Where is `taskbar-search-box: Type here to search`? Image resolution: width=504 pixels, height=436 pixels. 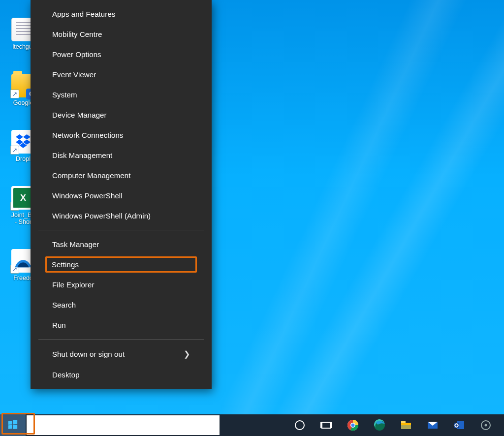
taskbar-search-box: Type here to search is located at coordinates (123, 425).